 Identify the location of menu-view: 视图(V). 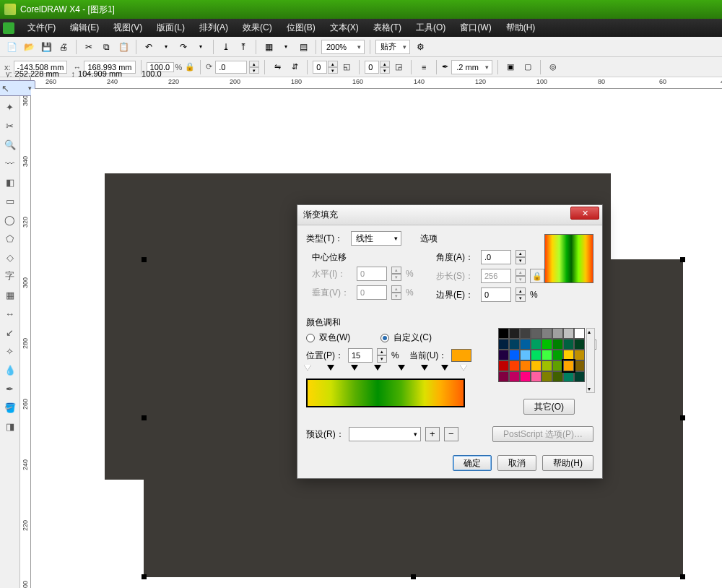
(128, 27).